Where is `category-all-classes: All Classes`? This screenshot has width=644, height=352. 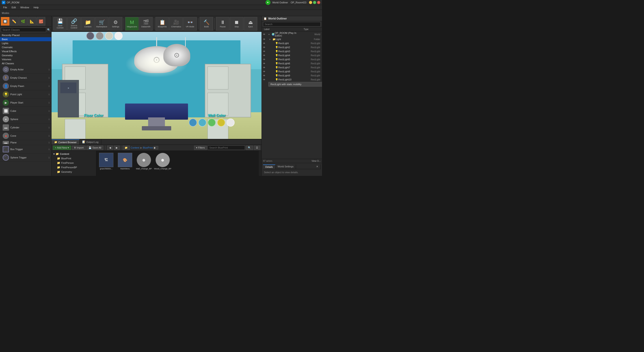 category-all-classes: All Classes is located at coordinates (26, 64).